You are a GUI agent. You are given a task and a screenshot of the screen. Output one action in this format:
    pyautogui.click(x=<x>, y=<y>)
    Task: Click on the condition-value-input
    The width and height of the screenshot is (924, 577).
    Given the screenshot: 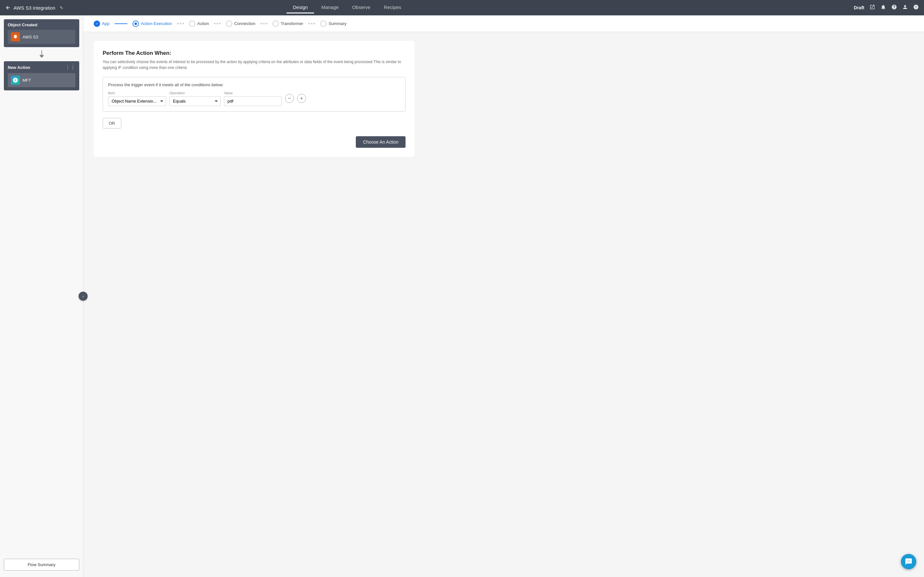 What is the action you would take?
    pyautogui.click(x=253, y=101)
    